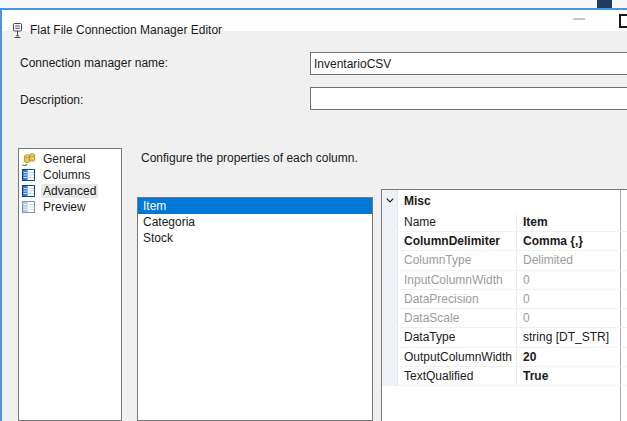  I want to click on property-name: DataPrecision, so click(459, 299).